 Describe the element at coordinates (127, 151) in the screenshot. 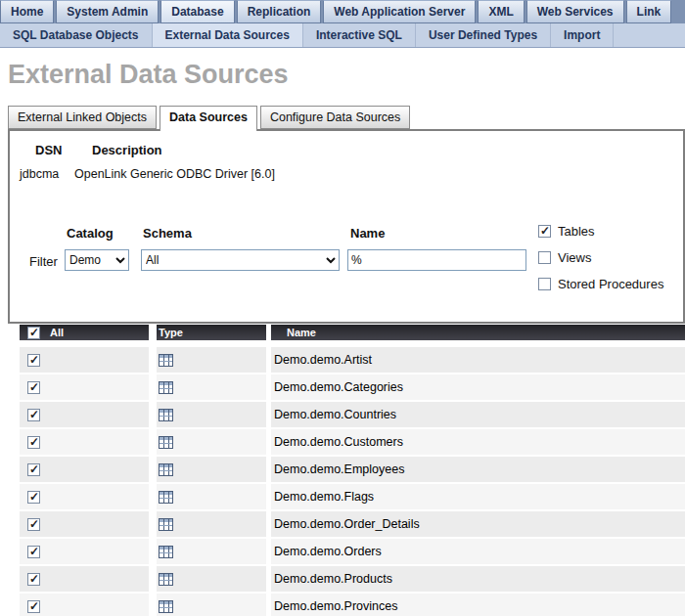

I see `description-column-label: Description` at that location.